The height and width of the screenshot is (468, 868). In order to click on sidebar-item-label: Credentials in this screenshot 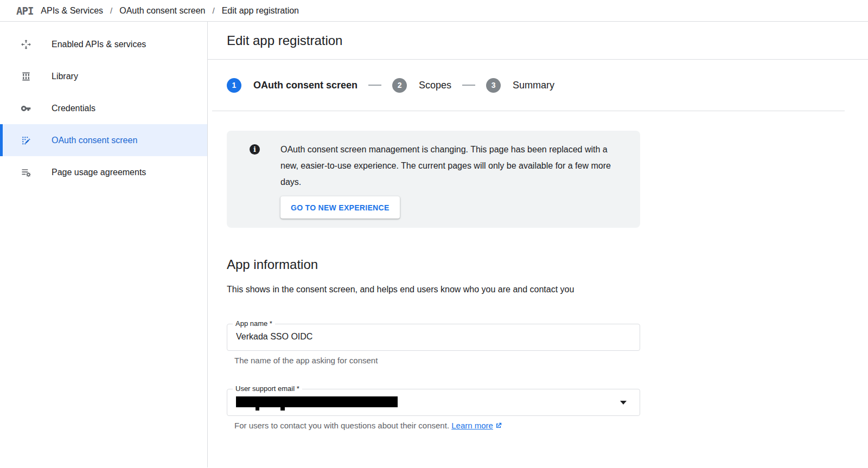, I will do `click(74, 108)`.